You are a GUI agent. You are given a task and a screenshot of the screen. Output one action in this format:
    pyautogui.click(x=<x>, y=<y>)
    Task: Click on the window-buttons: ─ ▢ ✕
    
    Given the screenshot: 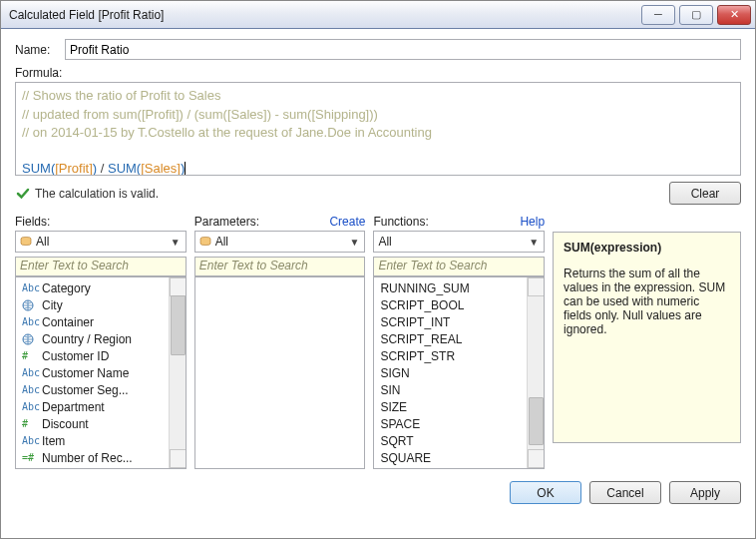 What is the action you would take?
    pyautogui.click(x=694, y=15)
    